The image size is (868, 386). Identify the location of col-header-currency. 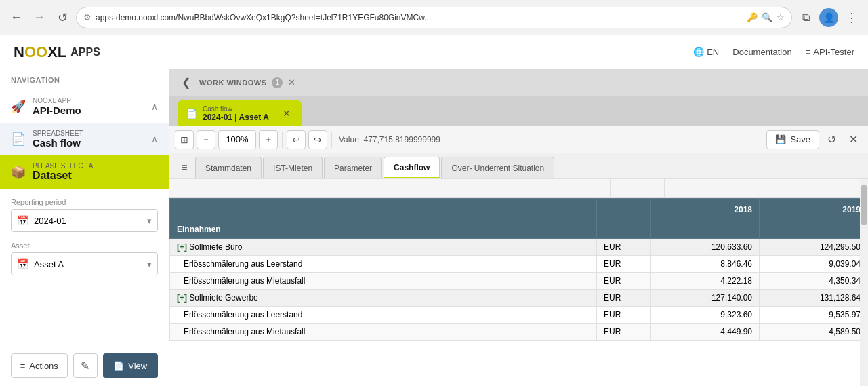
(624, 210).